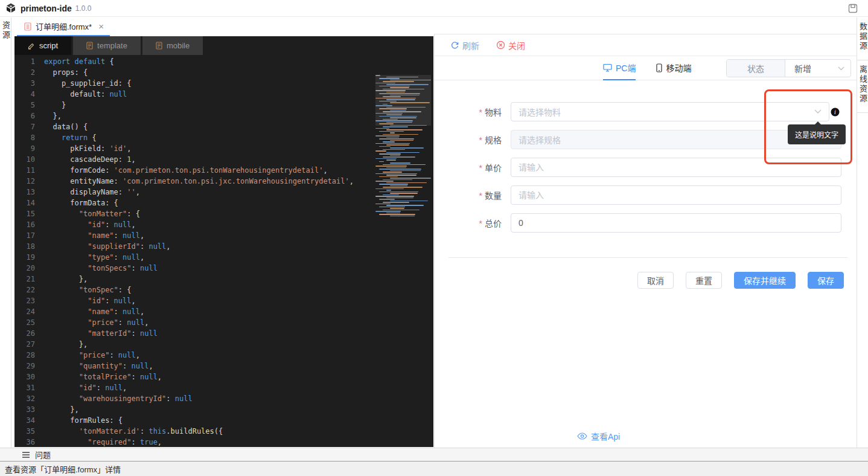 The width and height of the screenshot is (868, 476). Describe the element at coordinates (676, 195) in the screenshot. I see `quantity-input` at that location.